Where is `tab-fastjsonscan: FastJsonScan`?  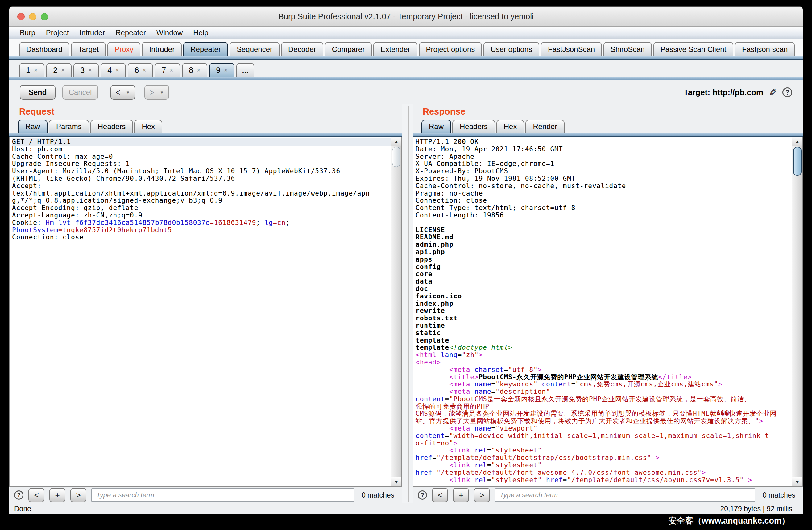
tab-fastjsonscan: FastJsonScan is located at coordinates (571, 49).